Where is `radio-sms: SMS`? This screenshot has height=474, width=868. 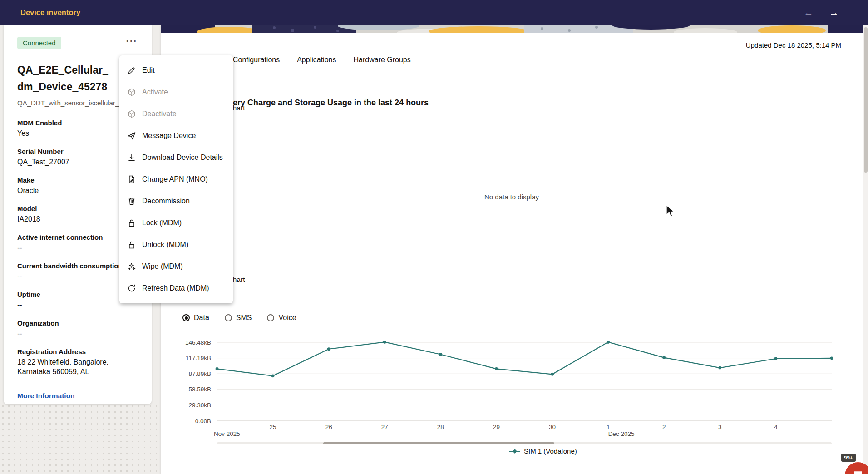
radio-sms: SMS is located at coordinates (238, 318).